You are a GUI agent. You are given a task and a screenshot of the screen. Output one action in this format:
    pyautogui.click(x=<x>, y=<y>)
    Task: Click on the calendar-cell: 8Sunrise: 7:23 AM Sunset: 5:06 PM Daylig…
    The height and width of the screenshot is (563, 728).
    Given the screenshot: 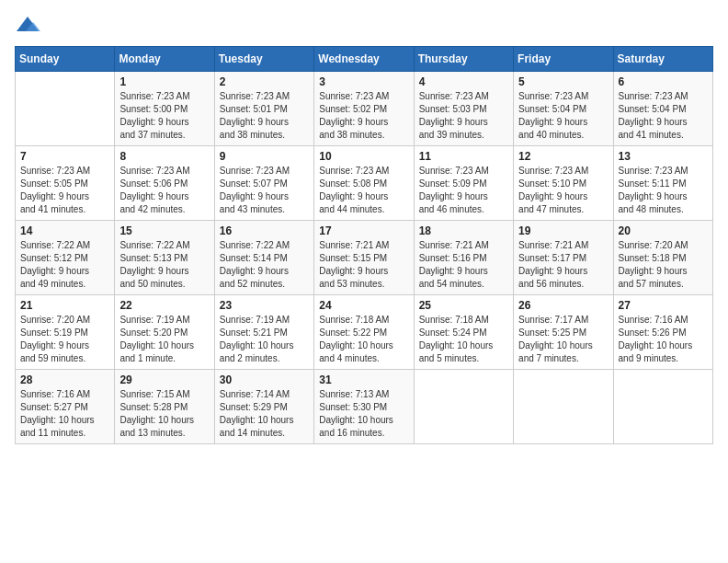 What is the action you would take?
    pyautogui.click(x=165, y=184)
    